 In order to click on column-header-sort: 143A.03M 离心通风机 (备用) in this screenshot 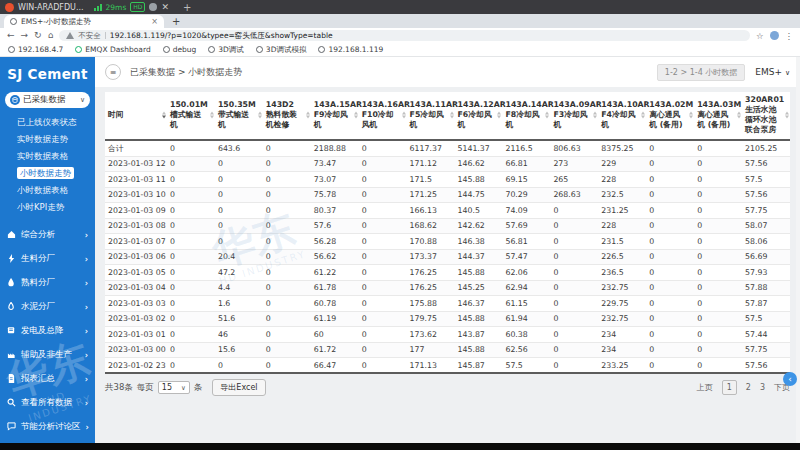, I will do `click(718, 116)`.